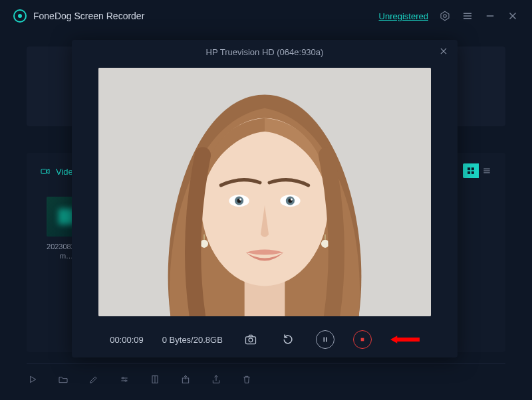  Describe the element at coordinates (265, 52) in the screenshot. I see `modal-header: HP Truevision HD (064e:930a)` at that location.